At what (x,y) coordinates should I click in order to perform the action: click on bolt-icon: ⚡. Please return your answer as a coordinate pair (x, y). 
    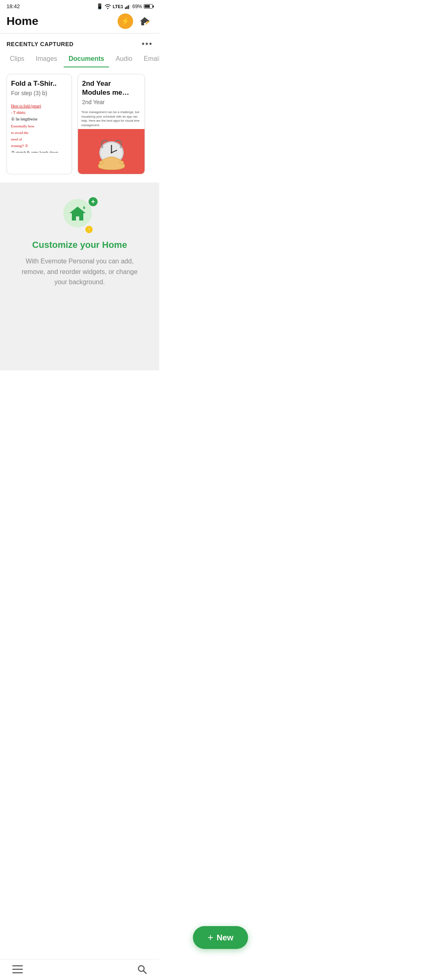
    Looking at the image, I should click on (125, 21).